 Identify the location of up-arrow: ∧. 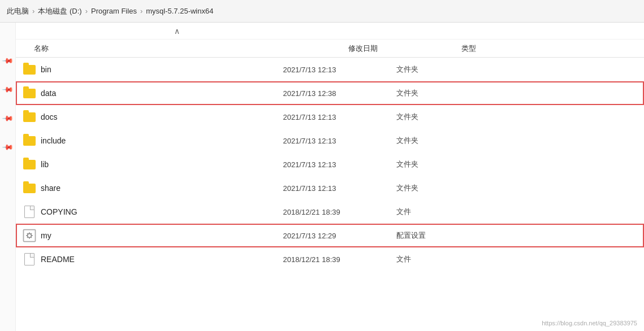
(177, 31).